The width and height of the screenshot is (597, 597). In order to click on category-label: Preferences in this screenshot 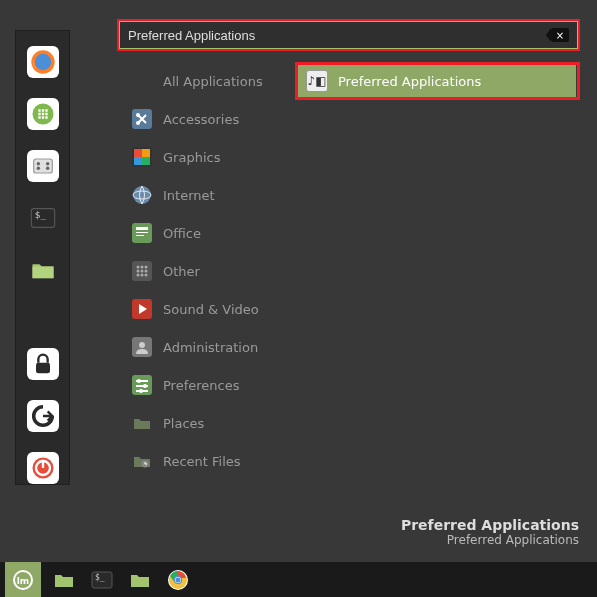, I will do `click(201, 386)`.